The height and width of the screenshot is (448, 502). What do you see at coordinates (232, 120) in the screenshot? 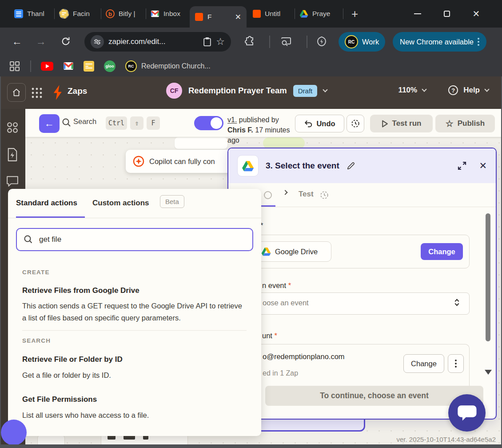
I see `version-link: v1.` at bounding box center [232, 120].